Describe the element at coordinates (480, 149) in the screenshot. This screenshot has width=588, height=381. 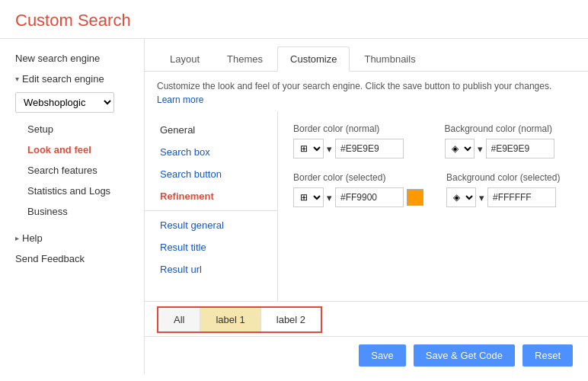
I see `bg-color-normal-arrow: ▾` at that location.